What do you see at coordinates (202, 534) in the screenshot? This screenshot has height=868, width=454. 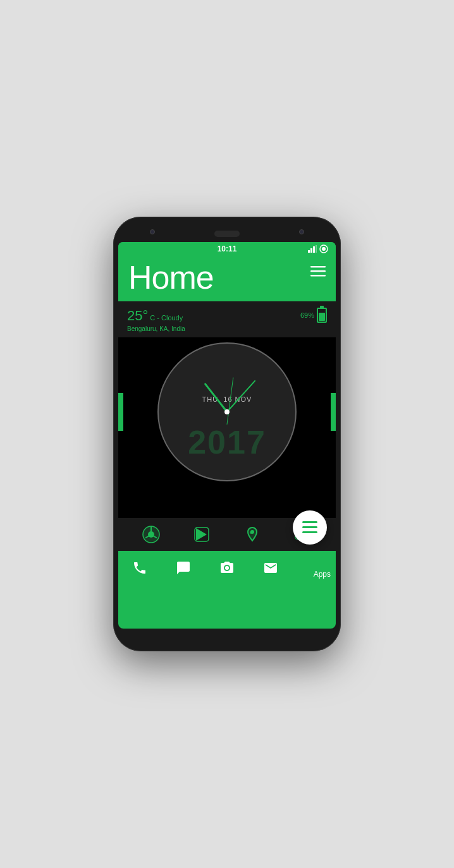 I see `play-store-icon` at bounding box center [202, 534].